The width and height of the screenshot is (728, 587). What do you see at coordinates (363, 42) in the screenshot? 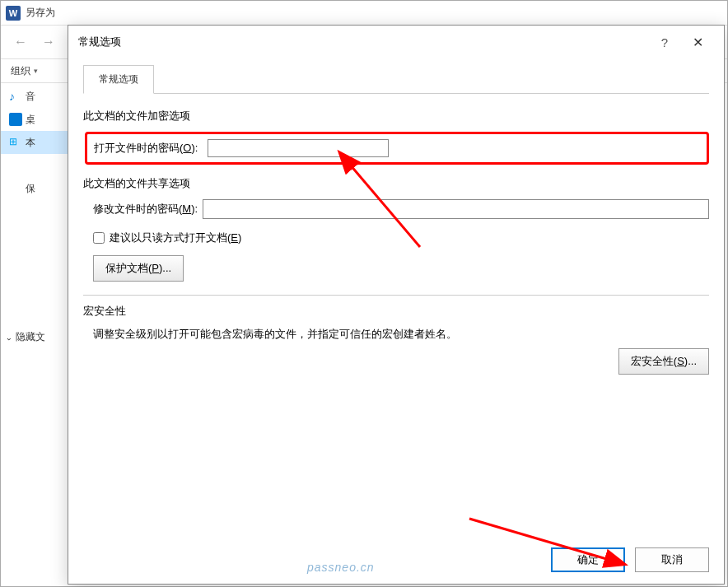
I see `dialog-title: 常规选项` at bounding box center [363, 42].